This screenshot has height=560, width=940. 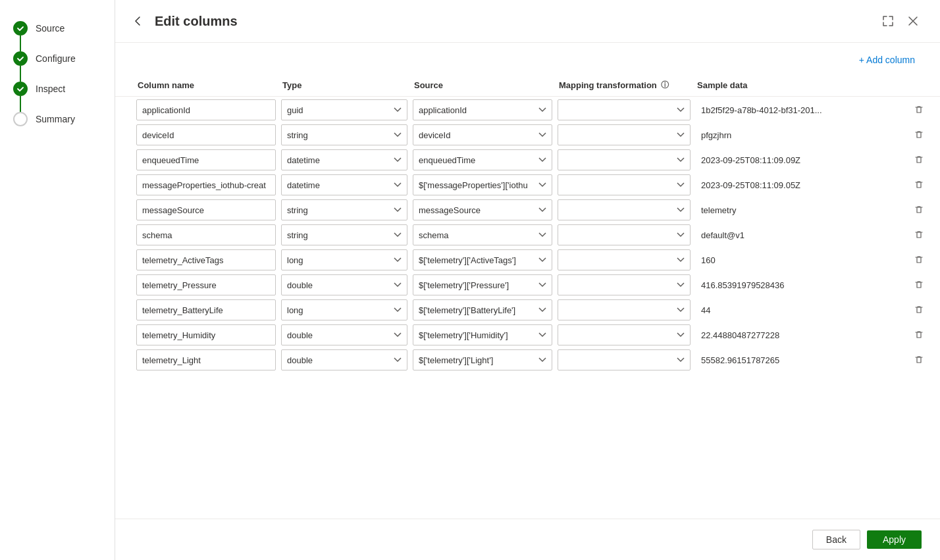 What do you see at coordinates (483, 310) in the screenshot?
I see `source-select: $['telemetry']['BatteryLife']` at bounding box center [483, 310].